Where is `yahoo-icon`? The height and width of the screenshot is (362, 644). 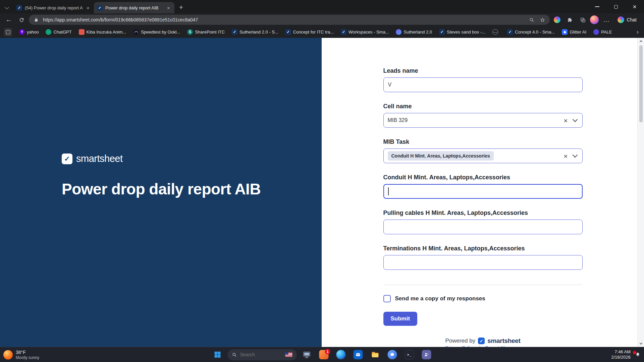 yahoo-icon is located at coordinates (22, 32).